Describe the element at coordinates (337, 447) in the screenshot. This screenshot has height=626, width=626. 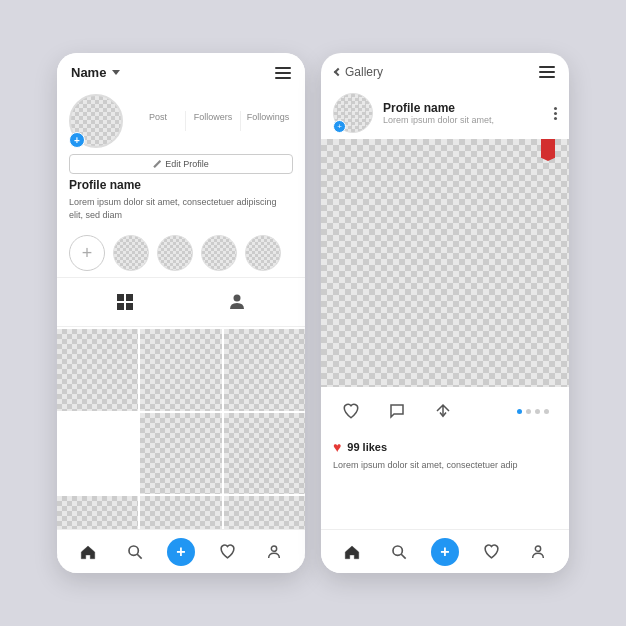
I see `heart-filled-icon: ♥` at that location.